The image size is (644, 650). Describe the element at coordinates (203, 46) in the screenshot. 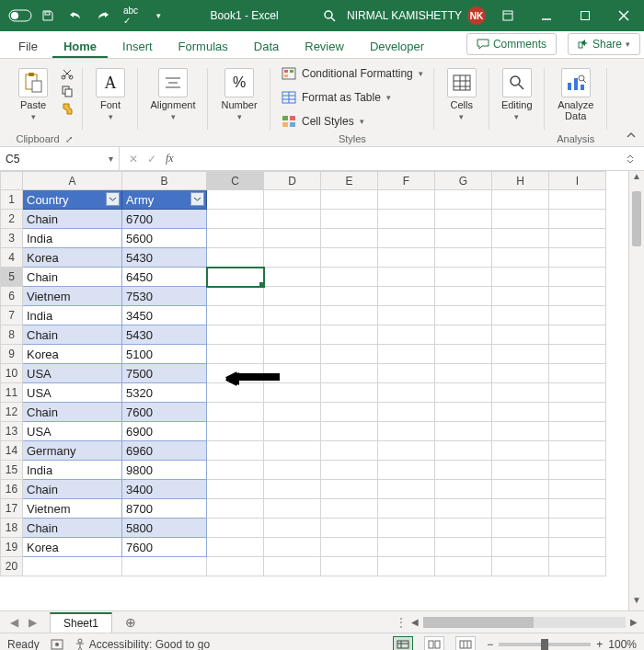

I see `tab-formulas: Formulas` at that location.